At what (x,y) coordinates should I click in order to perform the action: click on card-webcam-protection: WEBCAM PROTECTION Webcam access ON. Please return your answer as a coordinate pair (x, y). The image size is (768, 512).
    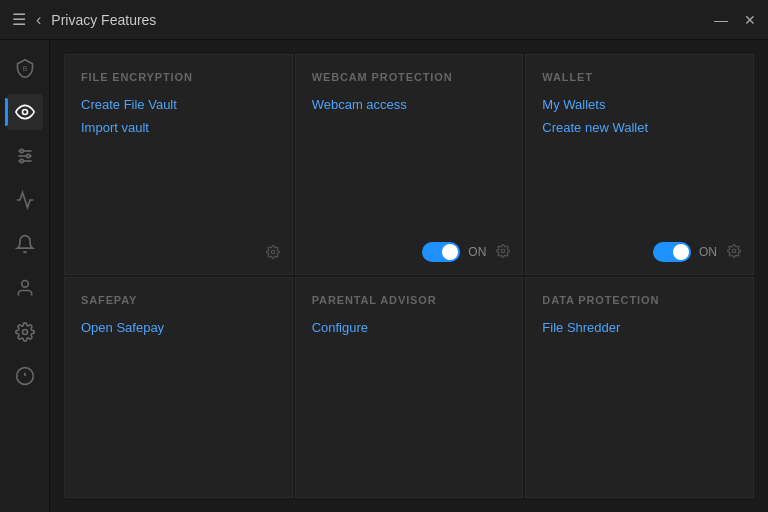
    Looking at the image, I should click on (410, 164).